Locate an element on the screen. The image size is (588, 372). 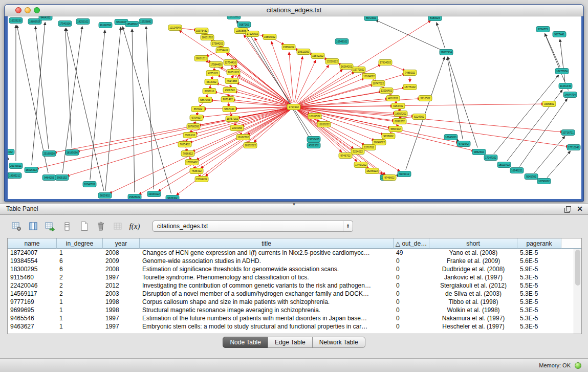
network-node: 5854902 is located at coordinates (396, 129).